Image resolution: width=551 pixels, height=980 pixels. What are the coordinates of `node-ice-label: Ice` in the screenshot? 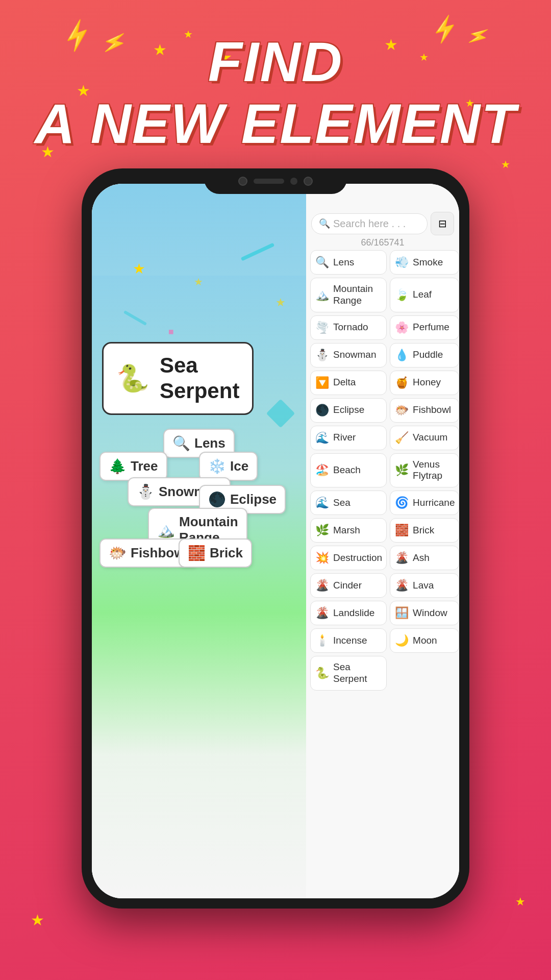 It's located at (239, 467).